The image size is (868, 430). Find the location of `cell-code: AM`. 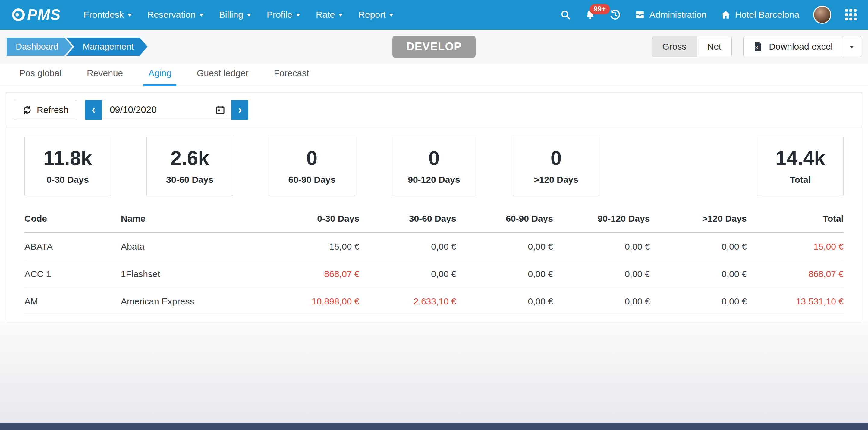

cell-code: AM is located at coordinates (73, 302).